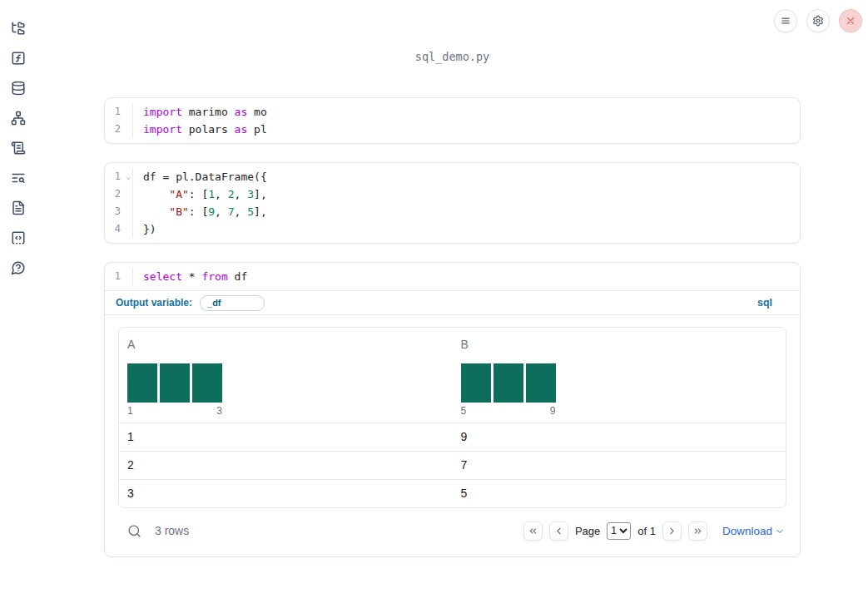 The height and width of the screenshot is (593, 868). I want to click on last-page-button, so click(697, 531).